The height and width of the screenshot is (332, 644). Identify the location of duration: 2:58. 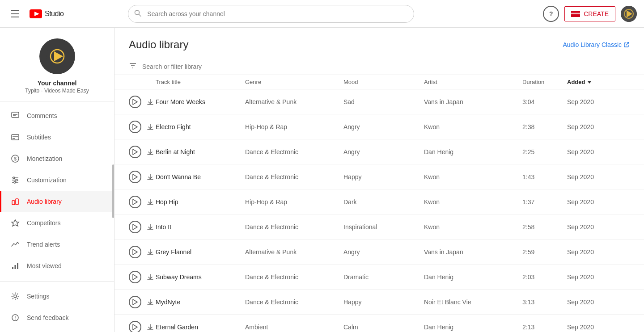
(545, 227).